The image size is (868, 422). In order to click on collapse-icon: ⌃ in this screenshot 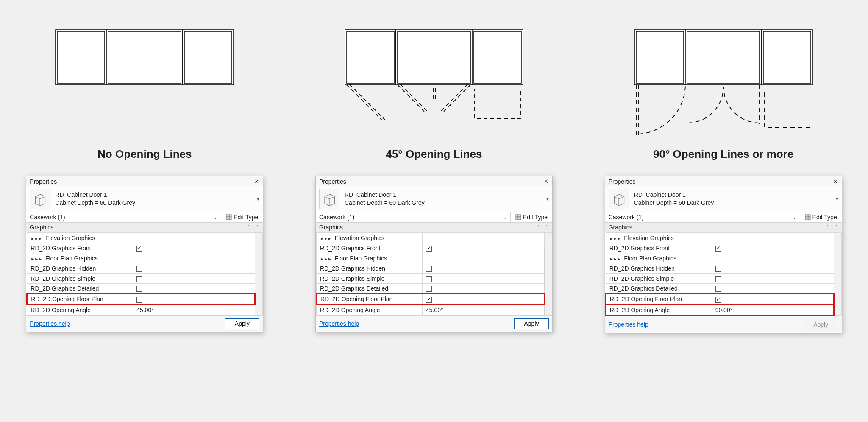, I will do `click(538, 227)`.